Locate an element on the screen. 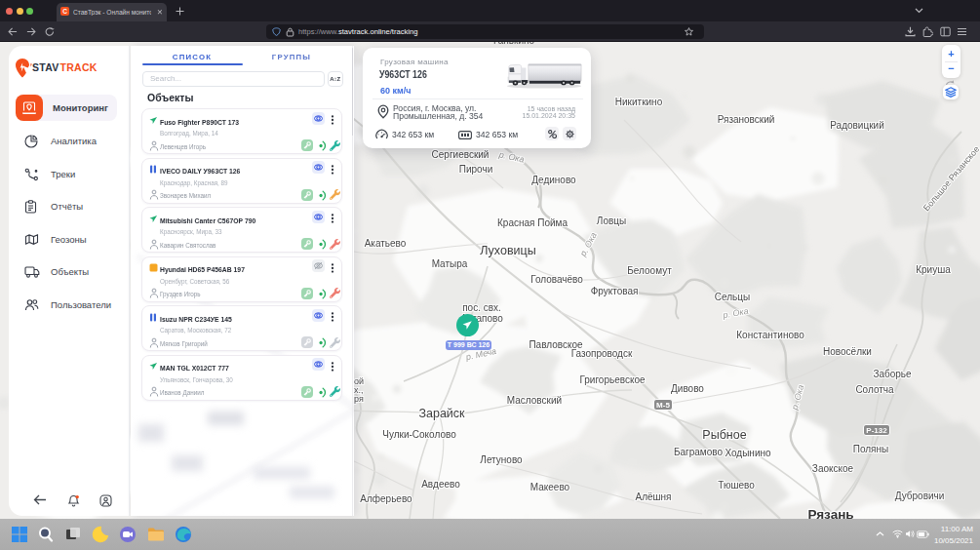 Image resolution: width=980 pixels, height=550 pixels. svg-text: Радовицкий is located at coordinates (856, 125).